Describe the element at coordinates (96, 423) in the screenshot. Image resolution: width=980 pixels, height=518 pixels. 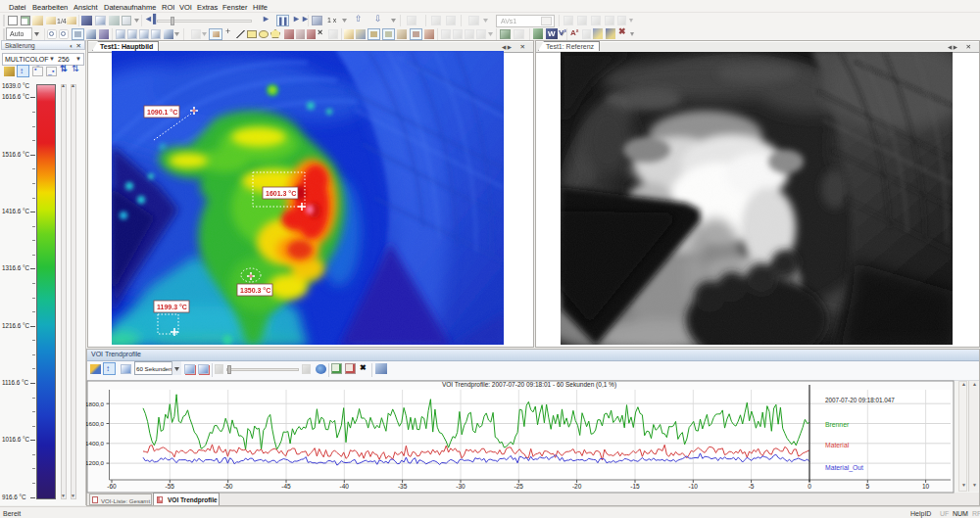
I see `svg-text: 1600,0` at that location.